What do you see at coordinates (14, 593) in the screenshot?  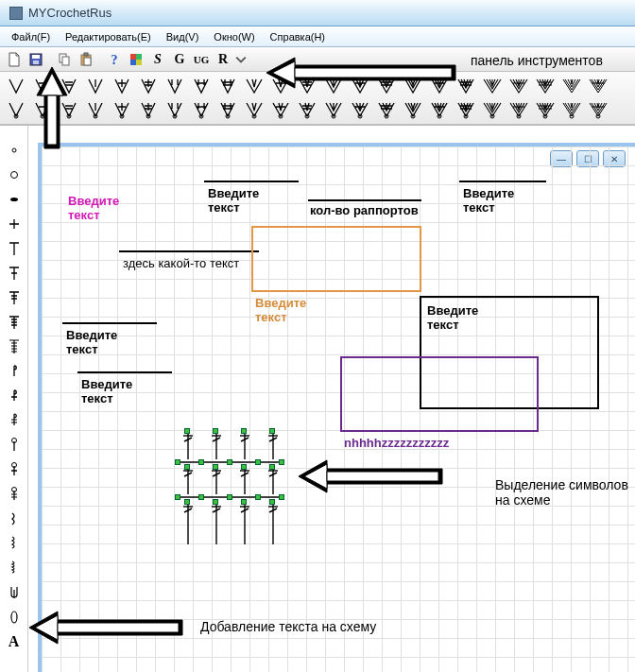 I see `tool-u-icon` at bounding box center [14, 593].